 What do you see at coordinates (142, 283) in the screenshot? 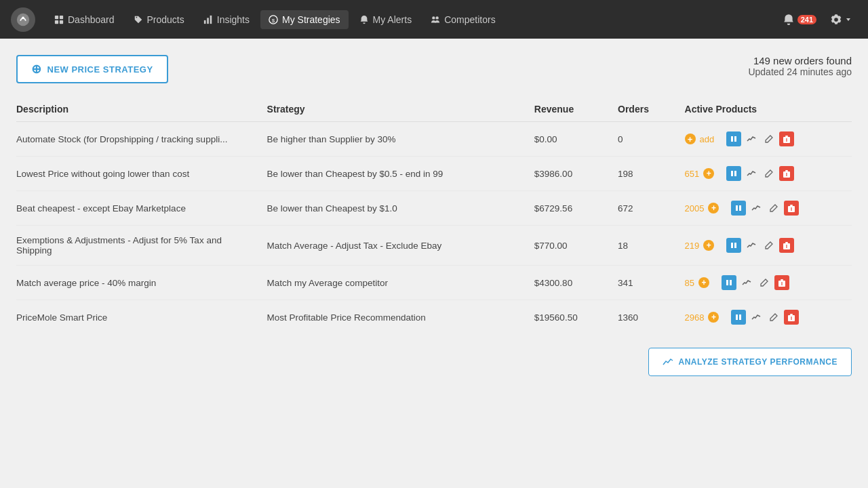
I see `cell-description: Match average price - 40% margin` at bounding box center [142, 283].